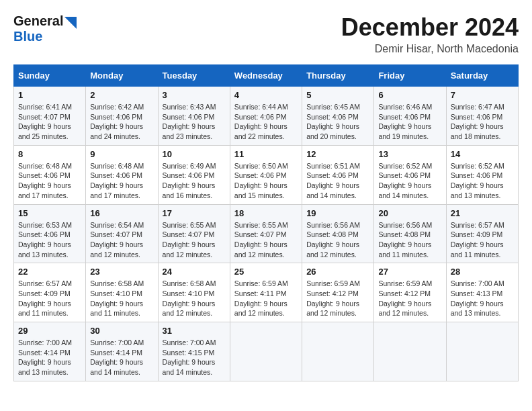 The height and width of the screenshot is (411, 532). I want to click on day-info: Sunrise: 7:00 AMSunset: 4:15 PMDaylight:…, so click(194, 357).